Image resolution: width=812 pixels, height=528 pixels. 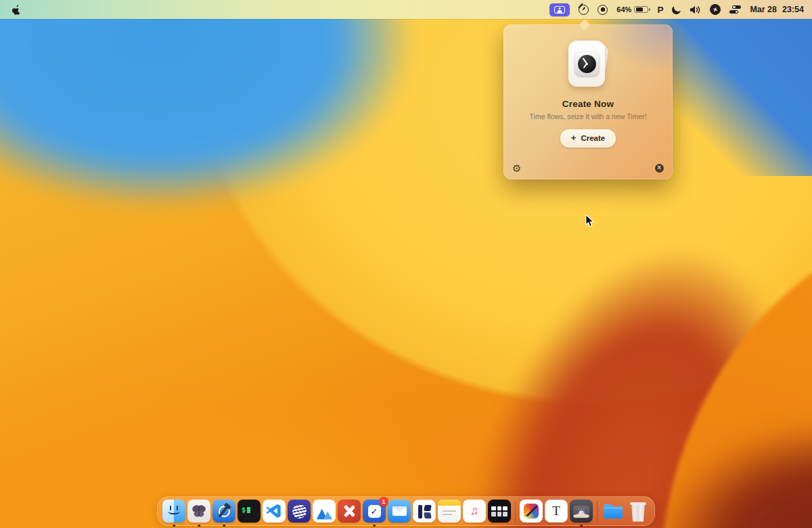 What do you see at coordinates (406, 9) in the screenshot?
I see `menu-bar: 64% P + Ma` at bounding box center [406, 9].